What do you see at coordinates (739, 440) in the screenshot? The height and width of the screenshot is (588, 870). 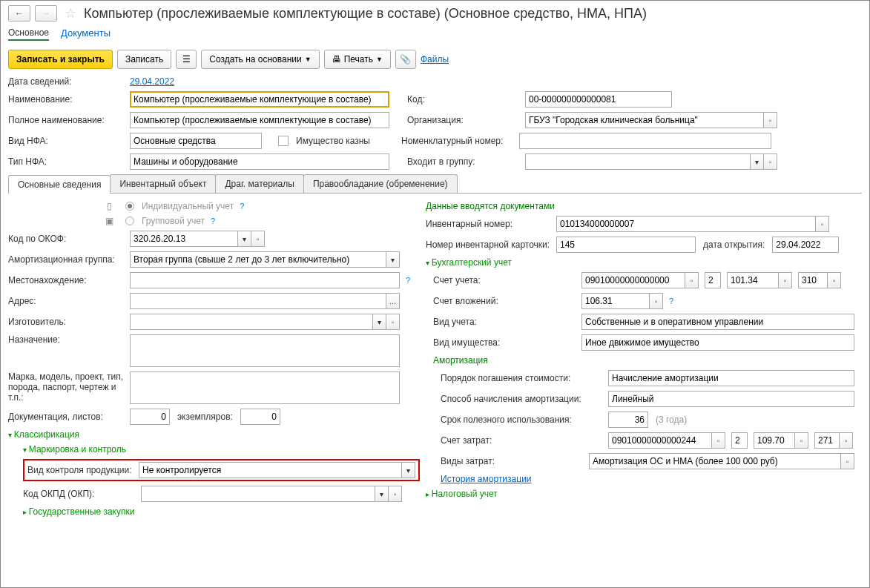 I see `cost2-input` at bounding box center [739, 440].